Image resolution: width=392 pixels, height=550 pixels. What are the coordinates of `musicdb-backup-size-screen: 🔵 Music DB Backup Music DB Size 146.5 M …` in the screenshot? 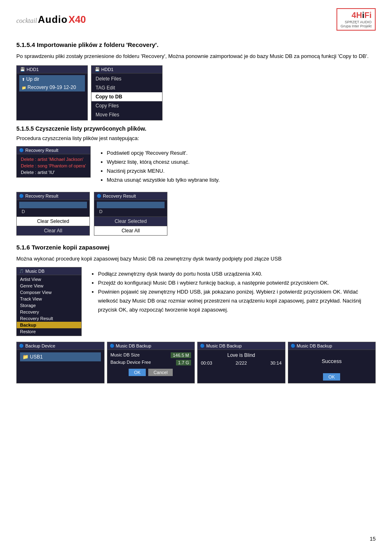 It's located at (151, 363).